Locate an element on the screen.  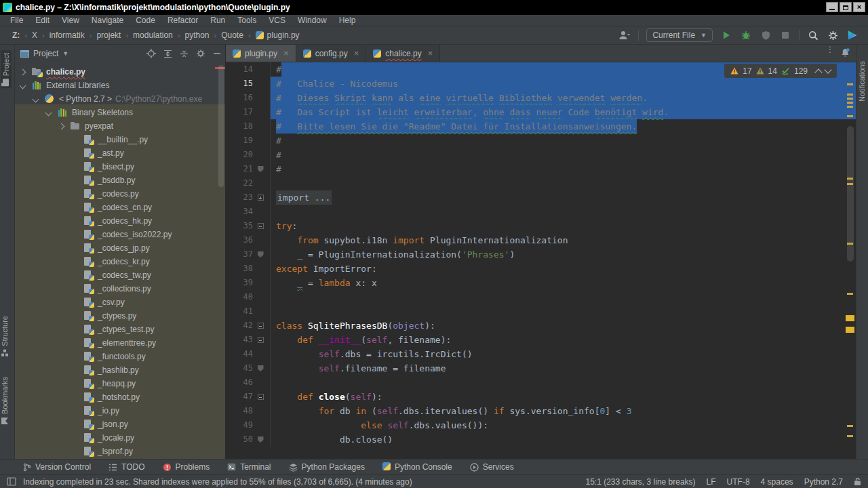
line-number: 21 is located at coordinates (239, 169).